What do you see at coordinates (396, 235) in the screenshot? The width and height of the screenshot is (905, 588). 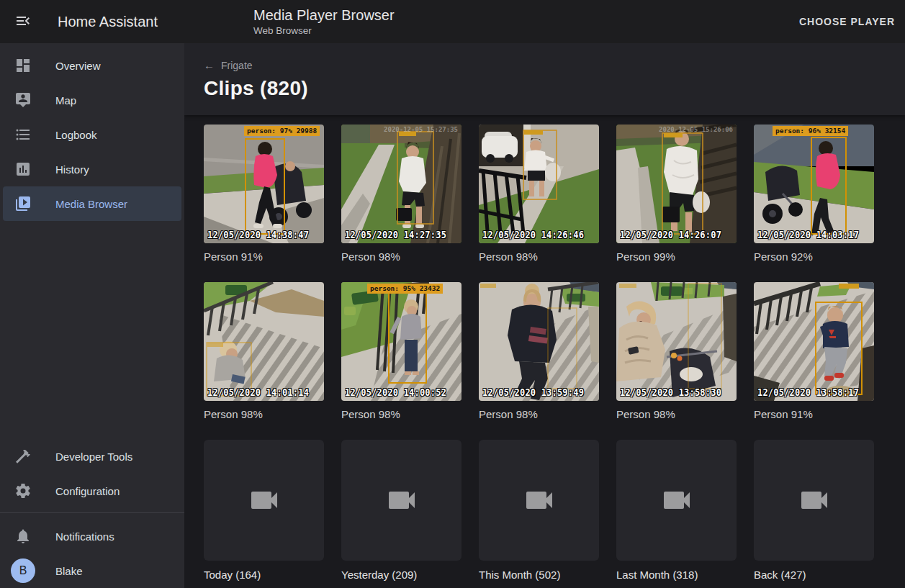 I see `clip-timestamp: 12/05/2020 14:27:35` at bounding box center [396, 235].